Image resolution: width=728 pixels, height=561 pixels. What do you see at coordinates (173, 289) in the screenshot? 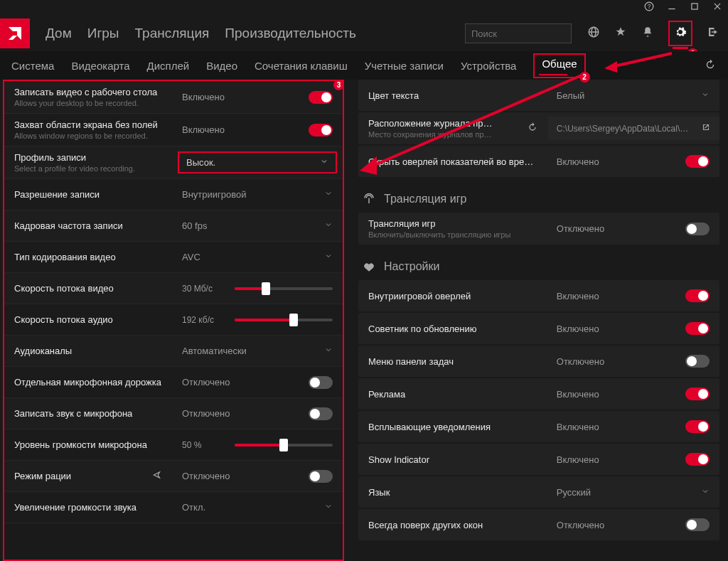
I see `setting-row: Скорость потока видео30 Мб/с` at bounding box center [173, 289].